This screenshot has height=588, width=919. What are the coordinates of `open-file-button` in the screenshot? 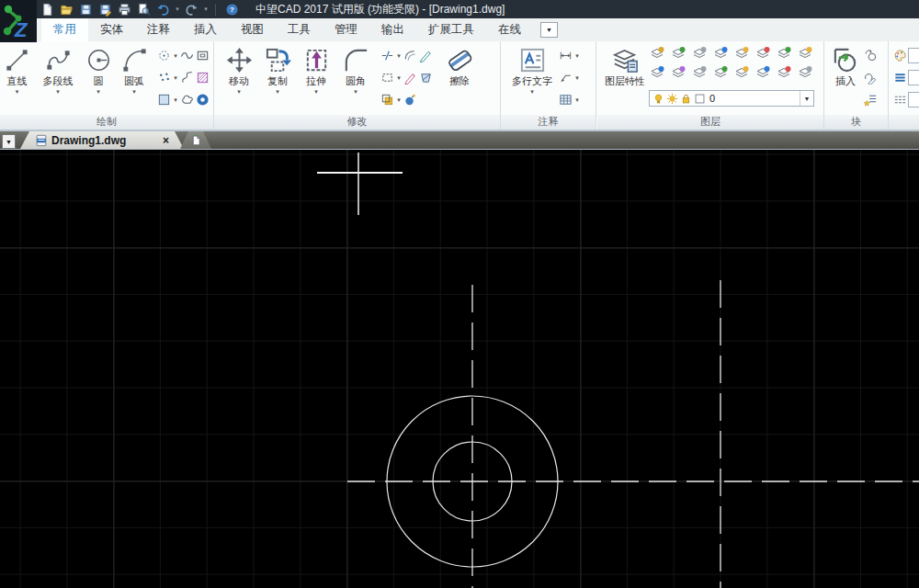 It's located at (66, 9).